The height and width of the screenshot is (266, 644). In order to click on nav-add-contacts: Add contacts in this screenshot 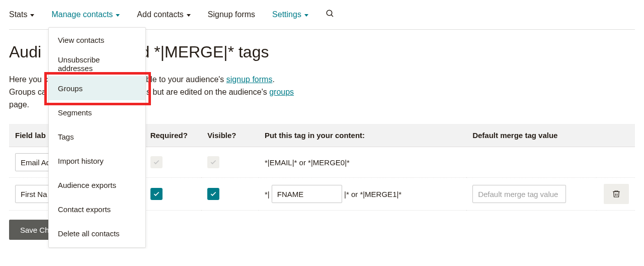, I will do `click(164, 15)`.